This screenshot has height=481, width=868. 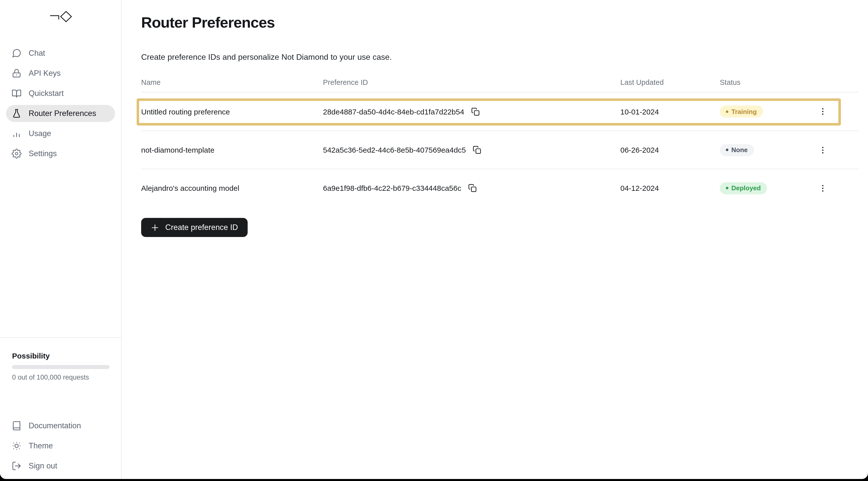 I want to click on sidebar-item-label: Usage, so click(x=40, y=133).